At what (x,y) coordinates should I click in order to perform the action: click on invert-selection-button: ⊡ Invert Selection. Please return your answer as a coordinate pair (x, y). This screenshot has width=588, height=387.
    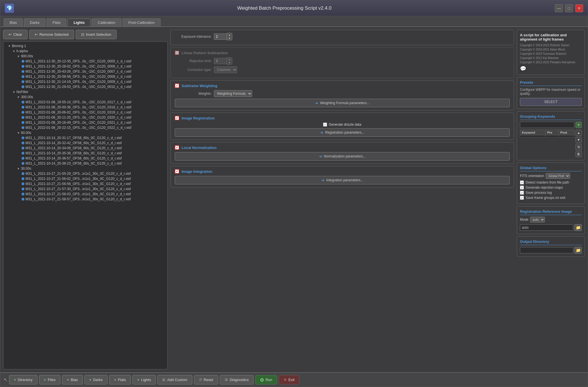
    Looking at the image, I should click on (96, 35).